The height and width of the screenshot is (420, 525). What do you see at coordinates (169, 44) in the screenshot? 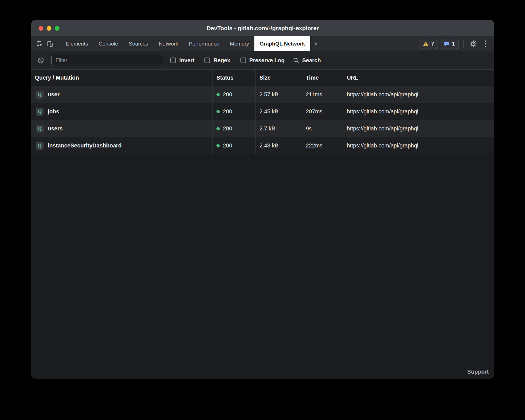
I see `tab-network: Network` at bounding box center [169, 44].